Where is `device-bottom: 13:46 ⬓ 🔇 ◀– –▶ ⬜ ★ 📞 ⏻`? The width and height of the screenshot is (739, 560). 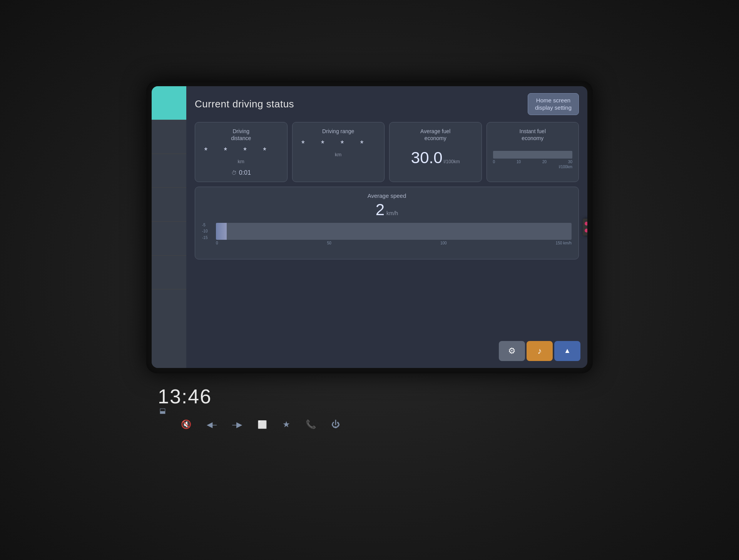 device-bottom: 13:46 ⬓ 🔇 ◀– –▶ ⬜ ★ 📞 ⏻ is located at coordinates (370, 407).